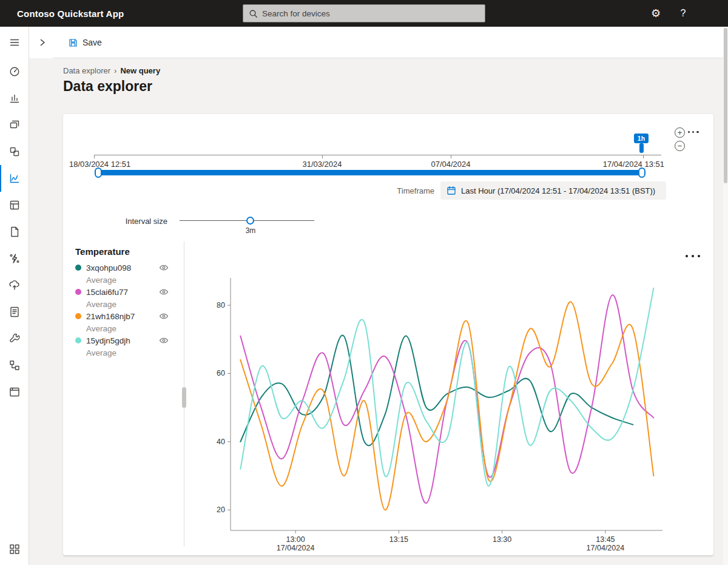  I want to click on chart-legend: 3xqohpu098Average15clai6fu77Average21wh1…, so click(124, 310).